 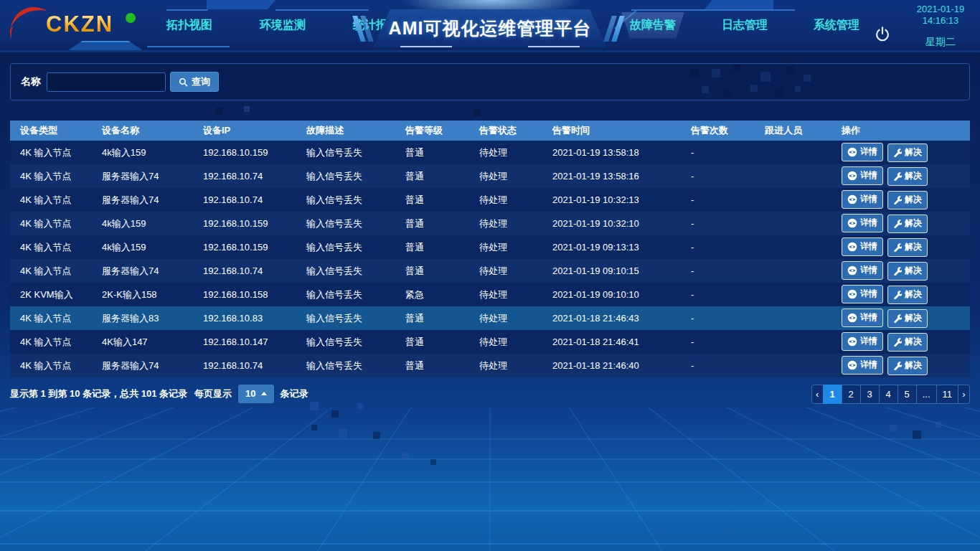 What do you see at coordinates (245, 271) in the screenshot?
I see `cell-device-ip: 192.168.10.74` at bounding box center [245, 271].